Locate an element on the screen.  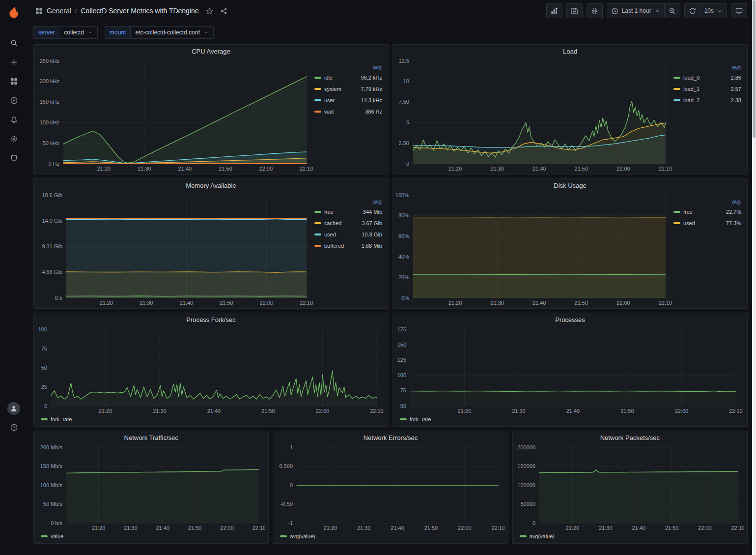
chart-memory: 0 b4.66 Gib9.31 Gib14.0 Gib18.6 Gib21:20… is located at coordinates (174, 249).